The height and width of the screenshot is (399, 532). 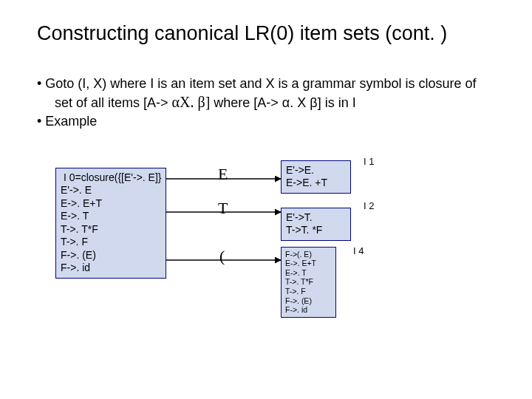 I want to click on slide-title: Constructing canonical LR(0) item sets (…, so click(x=266, y=27).